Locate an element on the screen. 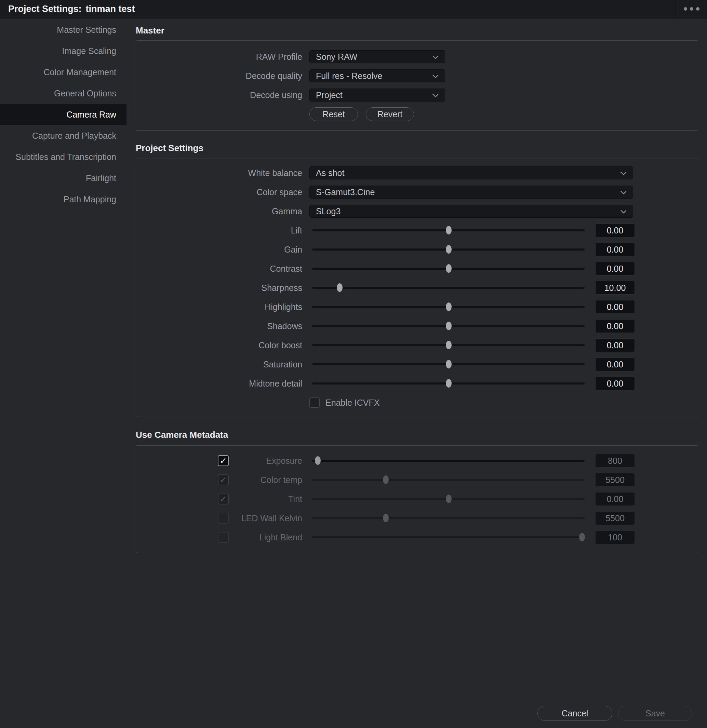  color-temp-label: Color temp is located at coordinates (265, 480).